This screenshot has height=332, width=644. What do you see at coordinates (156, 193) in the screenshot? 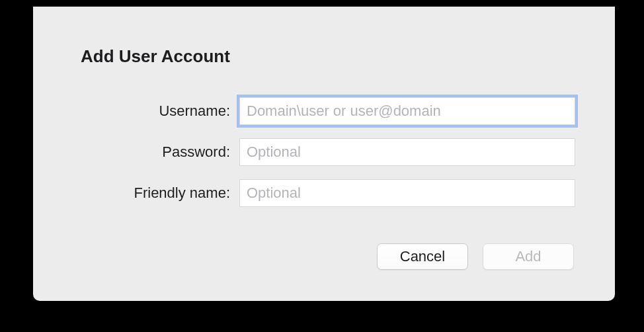
I see `friendly-name-label: Friendly name:` at bounding box center [156, 193].